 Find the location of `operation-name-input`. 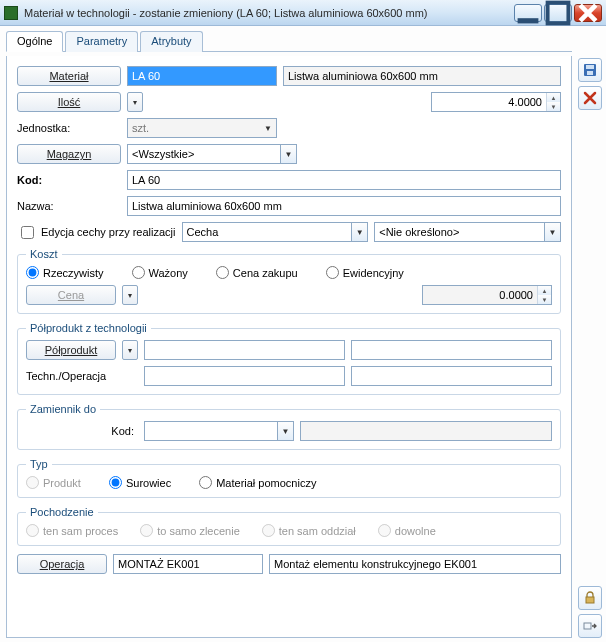

operation-name-input is located at coordinates (415, 564).